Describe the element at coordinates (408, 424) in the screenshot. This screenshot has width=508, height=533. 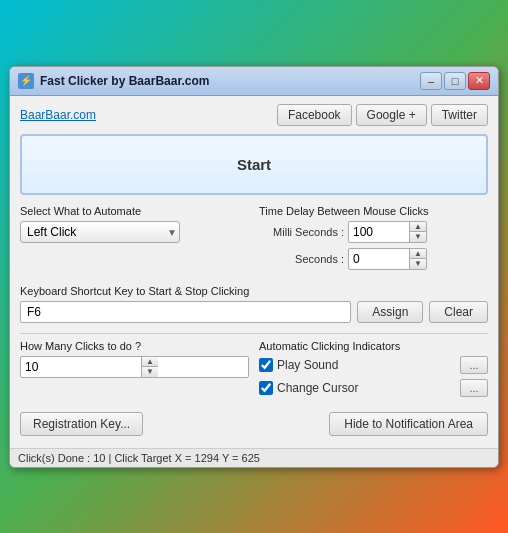
I see `hide-to-notification-button: Hide to Notification Area` at that location.